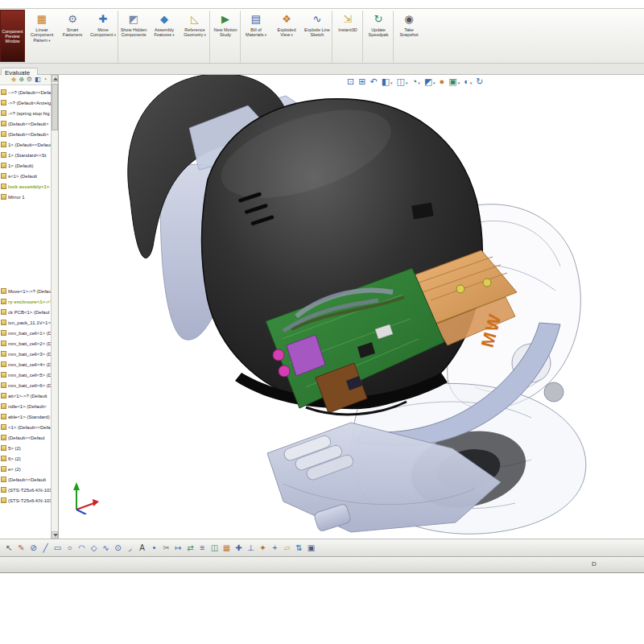 The image size is (644, 644). Describe the element at coordinates (21, 548) in the screenshot. I see `sketch-icon: ✎` at that location.